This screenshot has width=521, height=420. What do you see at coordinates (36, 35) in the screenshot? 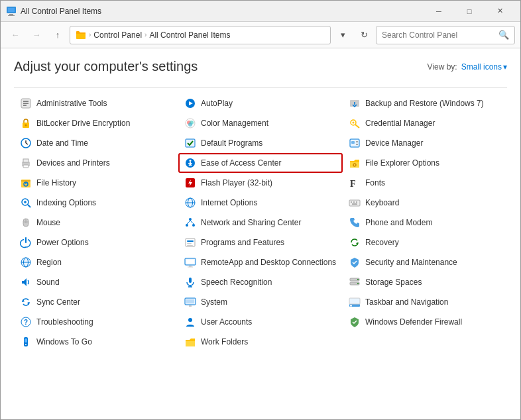
I see `forward-button: →` at bounding box center [36, 35].